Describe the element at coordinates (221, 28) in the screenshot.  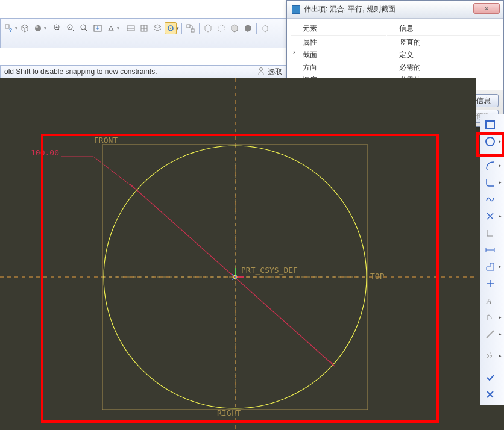
I see `hidden-line-icon` at that location.